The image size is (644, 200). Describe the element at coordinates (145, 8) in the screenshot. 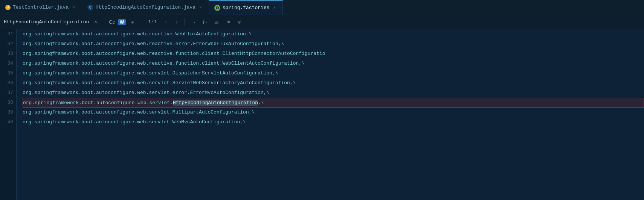

I see `tab-httpencodingautoconfiguration: C HttpEncodingAutoConfiguration.java ×` at that location.